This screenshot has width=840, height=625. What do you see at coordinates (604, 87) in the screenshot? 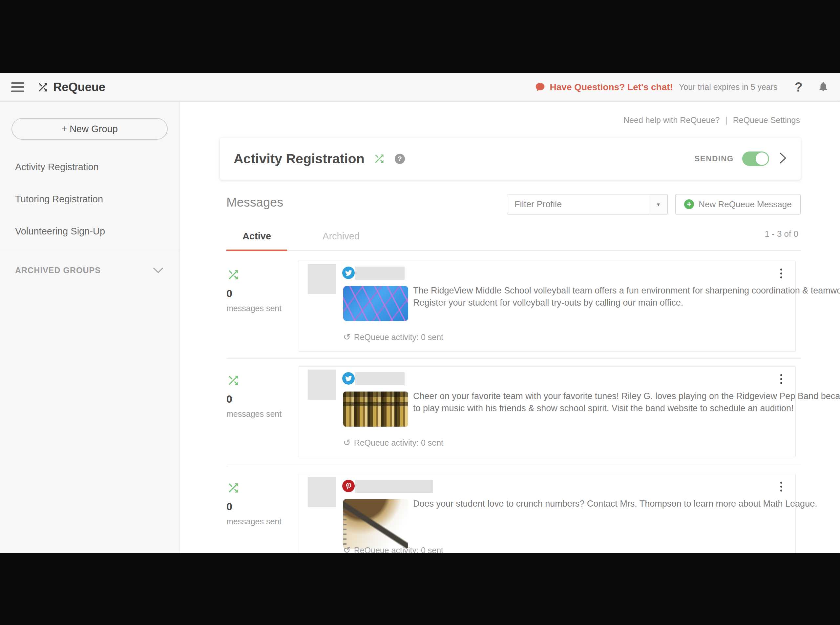
I see `chat-link: Have Questions? Let's chat!` at bounding box center [604, 87].